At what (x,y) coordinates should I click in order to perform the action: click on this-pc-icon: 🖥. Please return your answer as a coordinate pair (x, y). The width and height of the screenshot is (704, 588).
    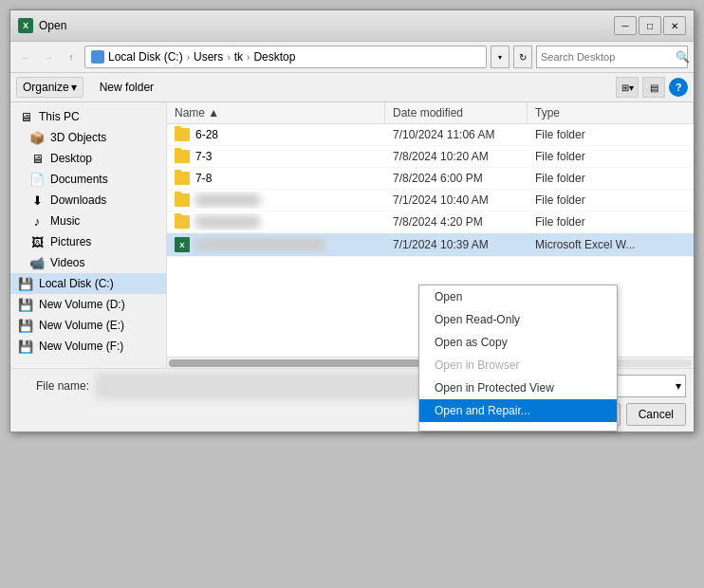
    Looking at the image, I should click on (26, 117).